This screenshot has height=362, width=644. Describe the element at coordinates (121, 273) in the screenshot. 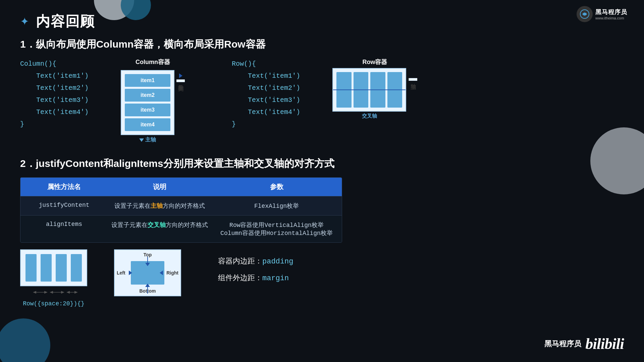

I see `pad-left-label: Left` at that location.